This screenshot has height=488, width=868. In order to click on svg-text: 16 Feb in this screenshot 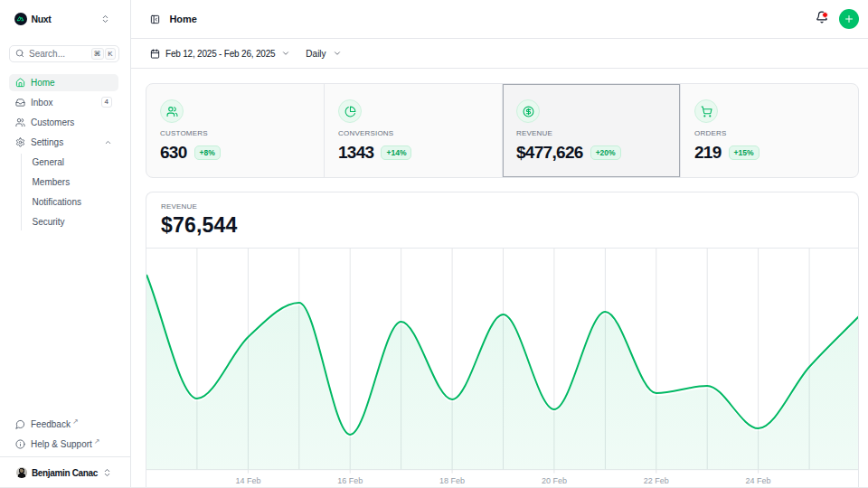, I will do `click(350, 481)`.